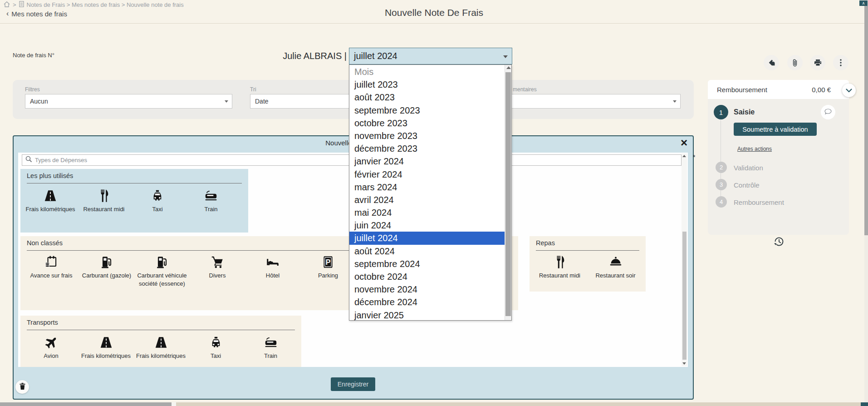 The image size is (868, 406). I want to click on category-panel-plus-utilises: Les plus utilisés Frais kilométriquesRes…, so click(134, 201).